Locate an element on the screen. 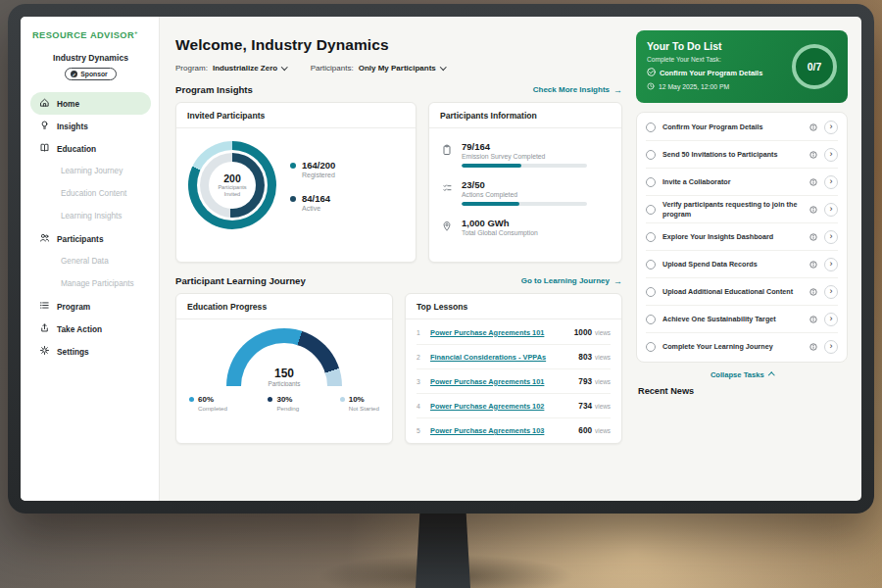  sidebar-item-manage-participants: Manage Participants is located at coordinates (90, 284).